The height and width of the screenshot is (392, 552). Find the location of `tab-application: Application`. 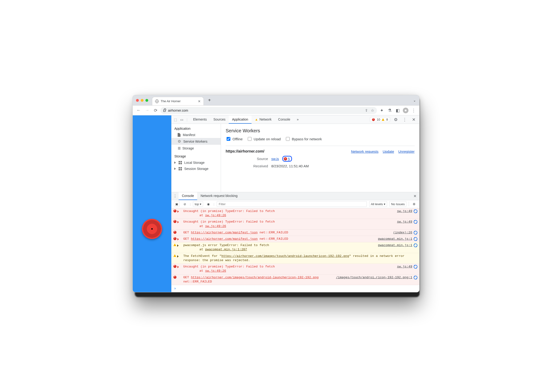

tab-application: Application is located at coordinates (240, 119).